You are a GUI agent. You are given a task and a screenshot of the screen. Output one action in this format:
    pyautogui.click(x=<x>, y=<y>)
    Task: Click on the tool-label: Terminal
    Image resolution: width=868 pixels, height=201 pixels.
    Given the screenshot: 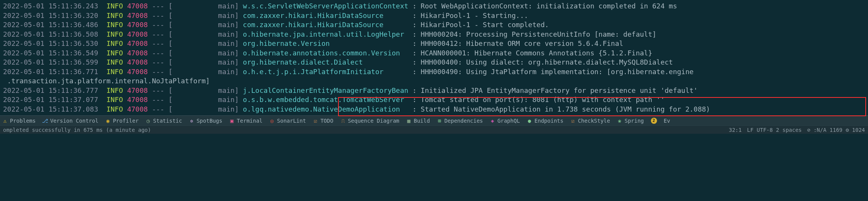 What is the action you would take?
    pyautogui.click(x=250, y=121)
    